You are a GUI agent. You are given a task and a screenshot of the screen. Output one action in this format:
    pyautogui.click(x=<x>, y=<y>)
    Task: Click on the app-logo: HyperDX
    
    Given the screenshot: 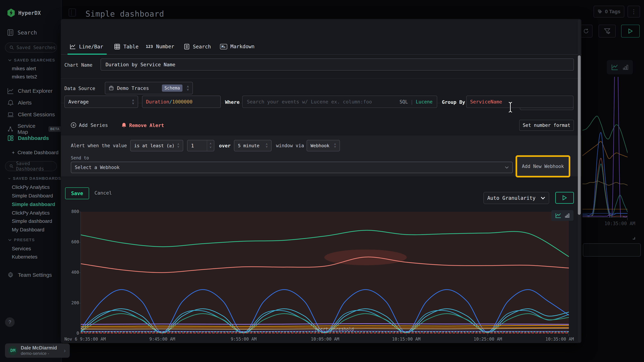 What is the action you would take?
    pyautogui.click(x=24, y=13)
    